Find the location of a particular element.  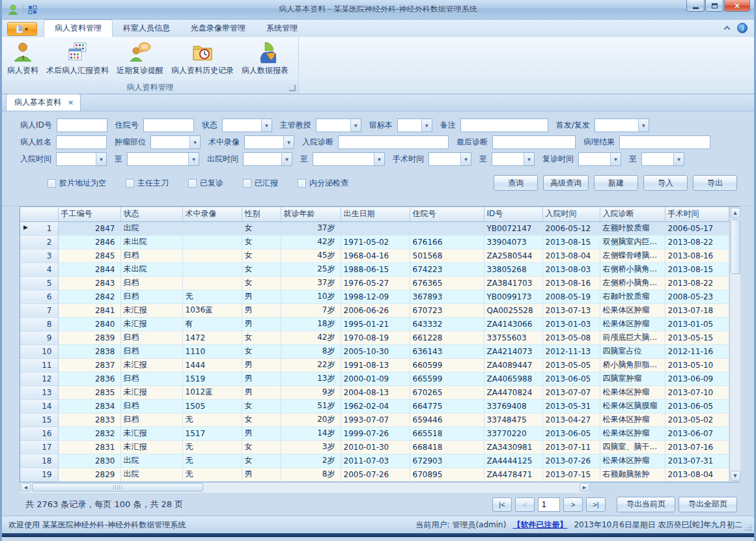

table-row: 72841未汇报1036蓝男7岁2006-06-26670723QA002552… is located at coordinates (375, 310).